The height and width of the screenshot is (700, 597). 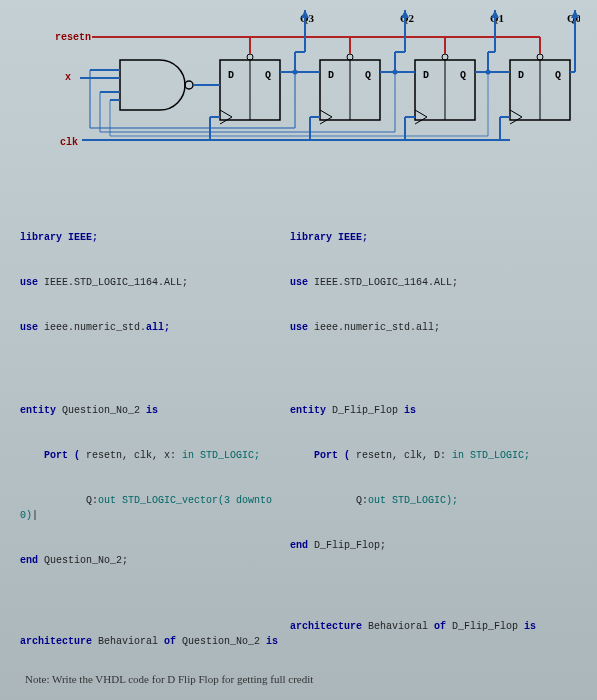 What do you see at coordinates (434, 456) in the screenshot?
I see `code-line: Port ( resetn, clk, D: in STD_LOGIC;` at bounding box center [434, 456].